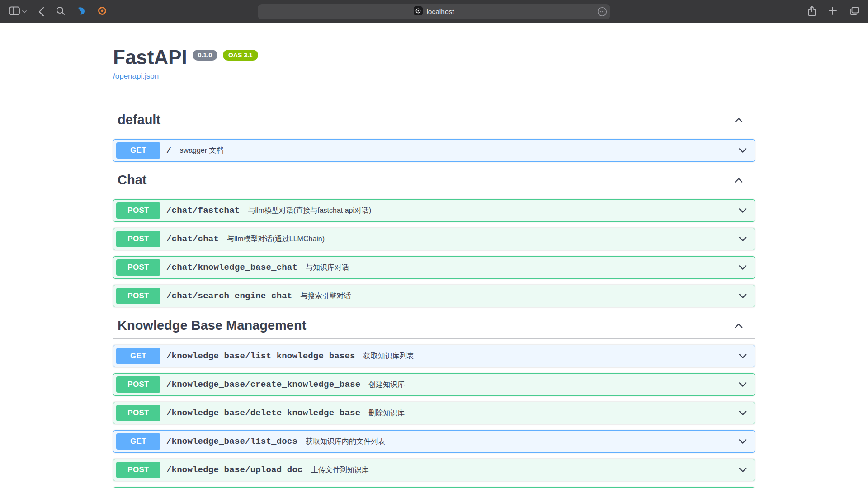  Describe the element at coordinates (102, 12) in the screenshot. I see `extension-target-button` at that location.